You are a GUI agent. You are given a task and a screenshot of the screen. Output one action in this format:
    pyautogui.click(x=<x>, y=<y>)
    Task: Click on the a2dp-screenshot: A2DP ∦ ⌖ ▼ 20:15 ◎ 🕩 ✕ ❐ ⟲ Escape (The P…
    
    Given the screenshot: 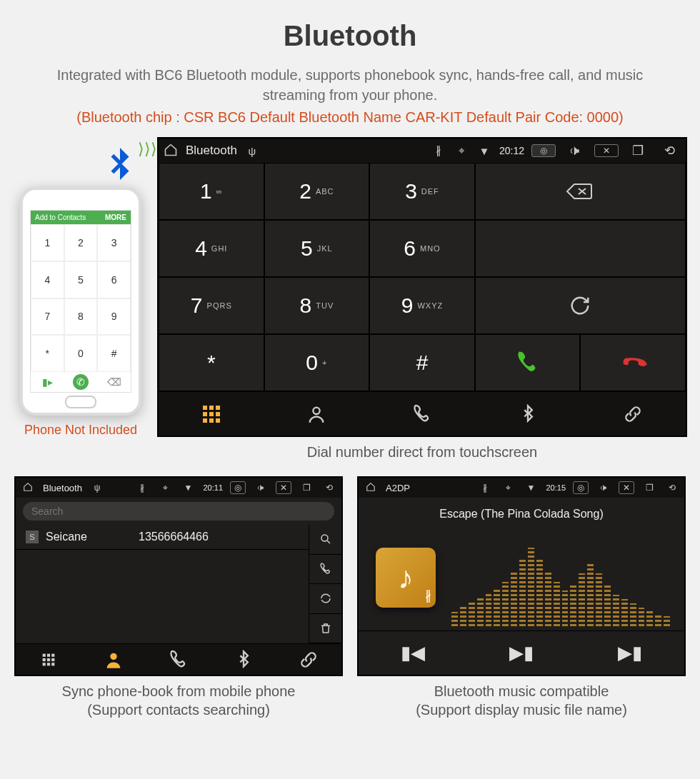 What is the action you would take?
    pyautogui.click(x=521, y=576)
    